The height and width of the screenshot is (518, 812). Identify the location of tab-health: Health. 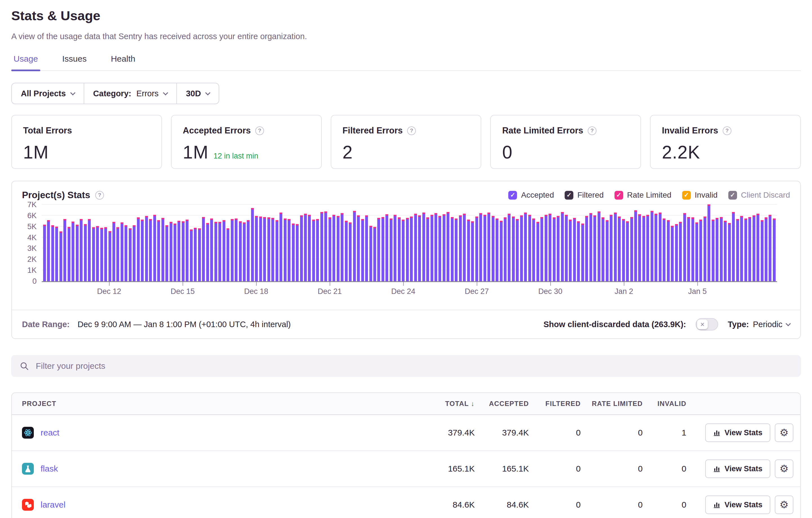
(123, 62).